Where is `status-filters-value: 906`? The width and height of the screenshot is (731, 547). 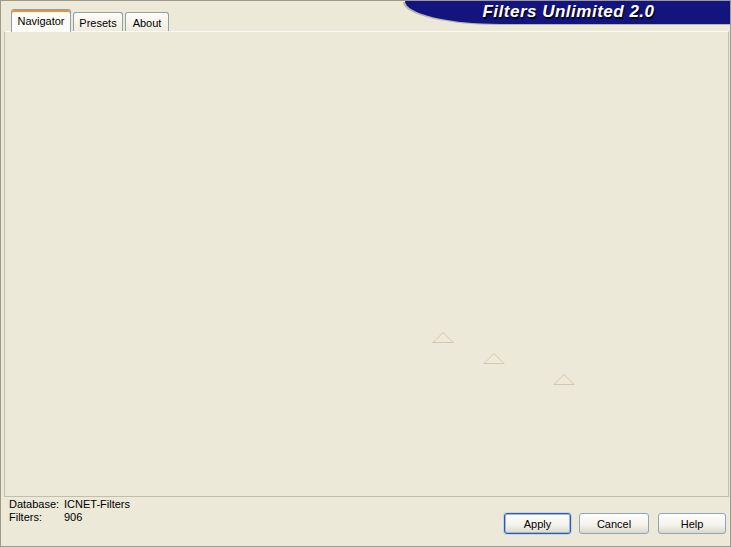 status-filters-value: 906 is located at coordinates (73, 517).